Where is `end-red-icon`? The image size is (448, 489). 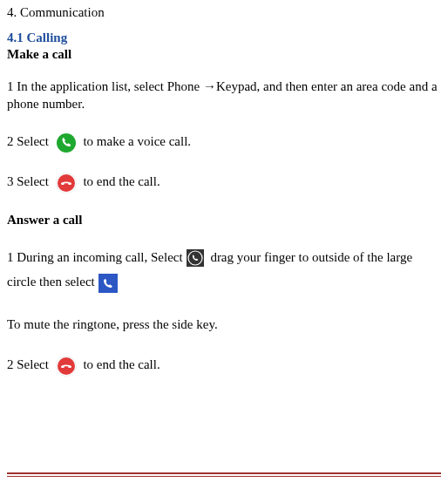
end-red-icon is located at coordinates (66, 183).